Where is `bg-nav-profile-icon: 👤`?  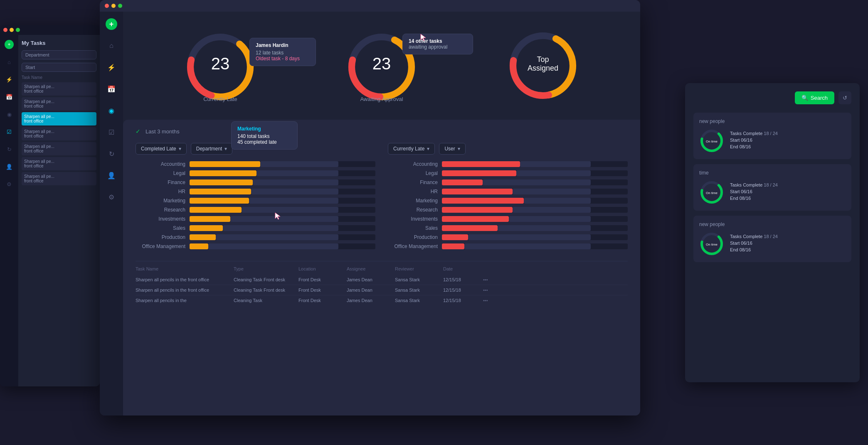
bg-nav-profile-icon: 👤 is located at coordinates (9, 167).